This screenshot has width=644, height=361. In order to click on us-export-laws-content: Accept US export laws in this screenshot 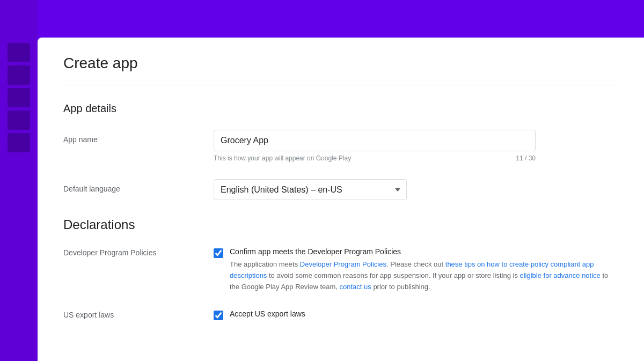, I will do `click(416, 316)`.